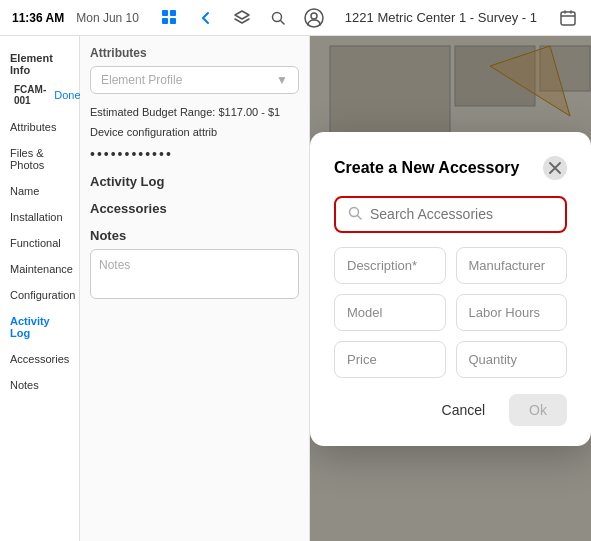 This screenshot has width=591, height=541. I want to click on ok-button: Ok, so click(538, 410).